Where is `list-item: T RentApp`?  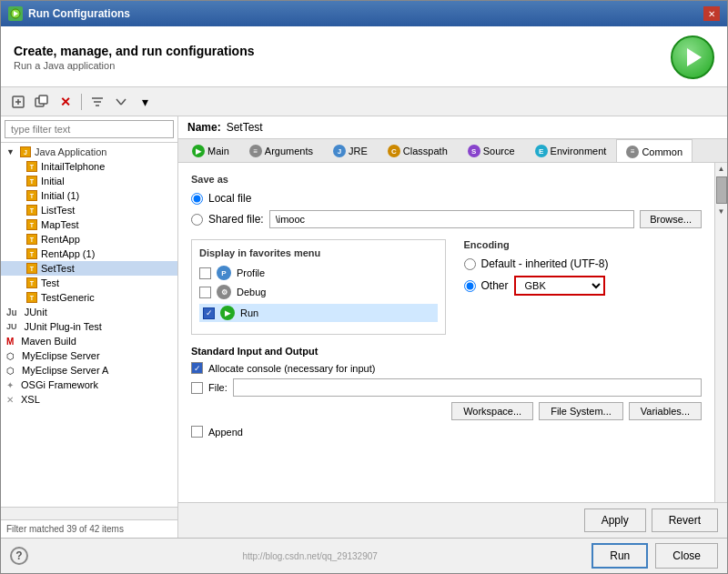 list-item: T RentApp is located at coordinates (89, 239).